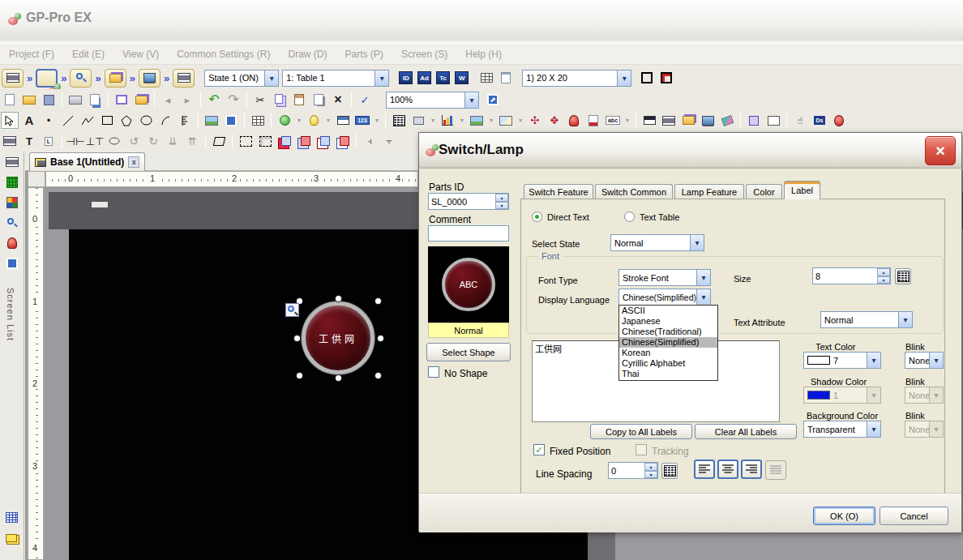  Describe the element at coordinates (708, 120) in the screenshot. I see `remote-monitor-icon` at that location.